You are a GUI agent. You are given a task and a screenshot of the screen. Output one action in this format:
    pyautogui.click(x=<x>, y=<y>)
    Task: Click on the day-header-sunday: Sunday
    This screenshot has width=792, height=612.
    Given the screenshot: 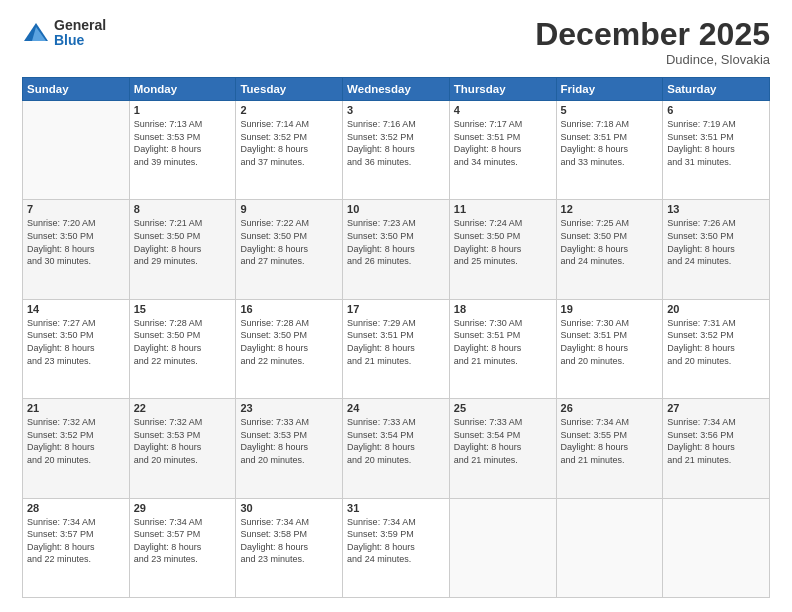 What is the action you would take?
    pyautogui.click(x=76, y=90)
    